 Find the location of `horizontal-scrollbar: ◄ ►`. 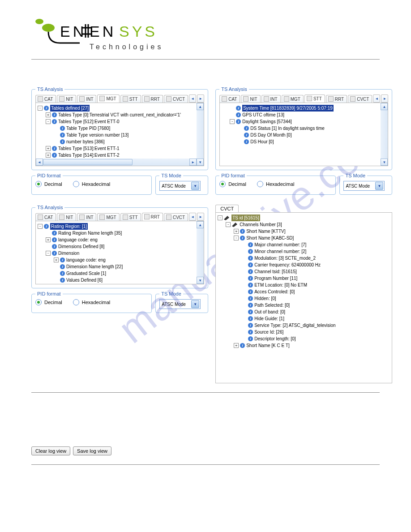

horizontal-scrollbar: ◄ ► is located at coordinates (116, 162).